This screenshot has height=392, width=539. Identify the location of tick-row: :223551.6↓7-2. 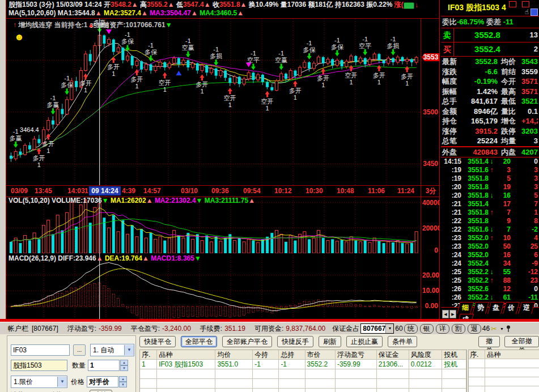
(490, 230).